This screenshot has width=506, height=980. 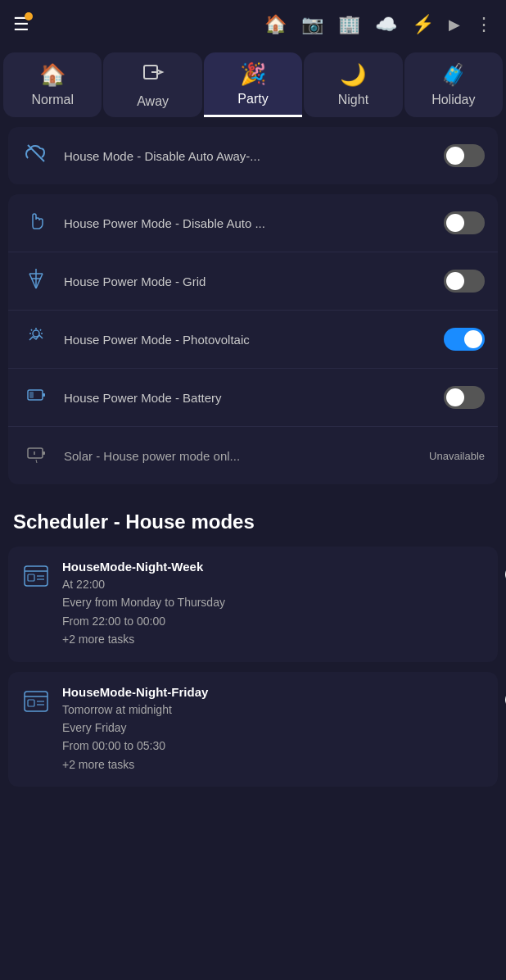 I want to click on schedule-name-2: HouseMode-Night-Friday, so click(x=268, y=692).